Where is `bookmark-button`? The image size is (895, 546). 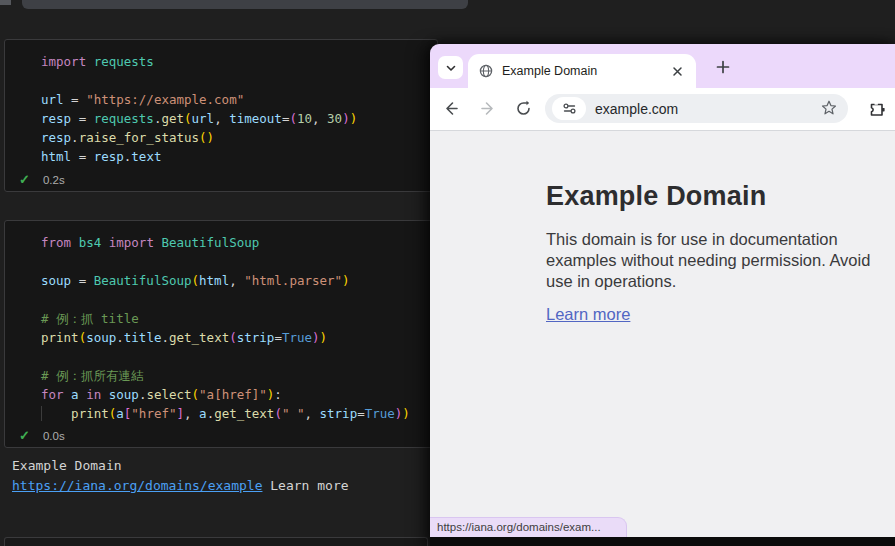
bookmark-button is located at coordinates (829, 108).